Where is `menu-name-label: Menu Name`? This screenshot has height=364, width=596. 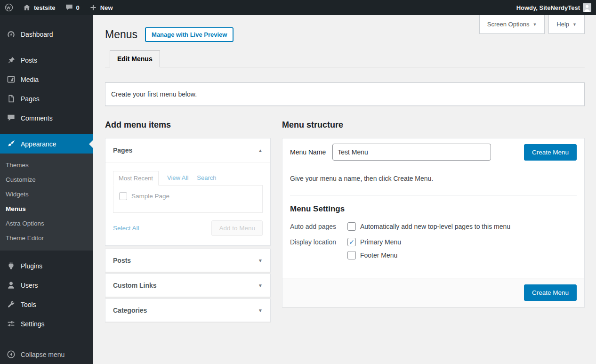
menu-name-label: Menu Name is located at coordinates (308, 152).